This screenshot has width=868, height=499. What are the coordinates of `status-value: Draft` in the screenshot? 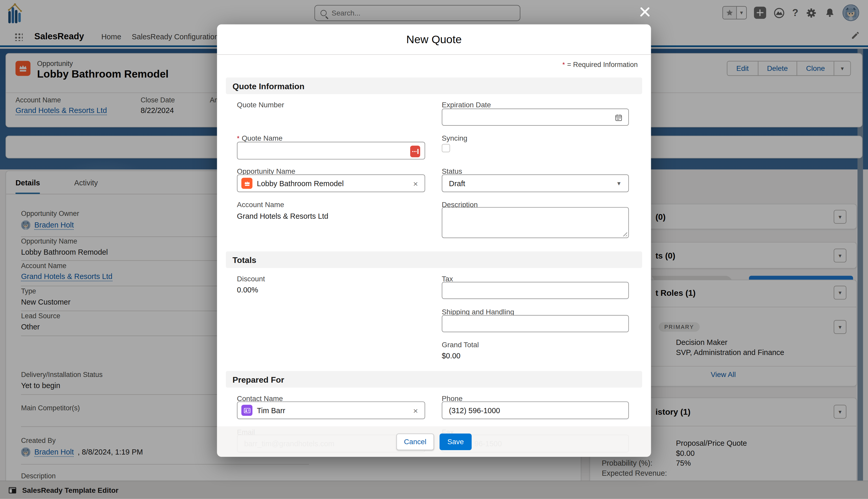 It's located at (457, 183).